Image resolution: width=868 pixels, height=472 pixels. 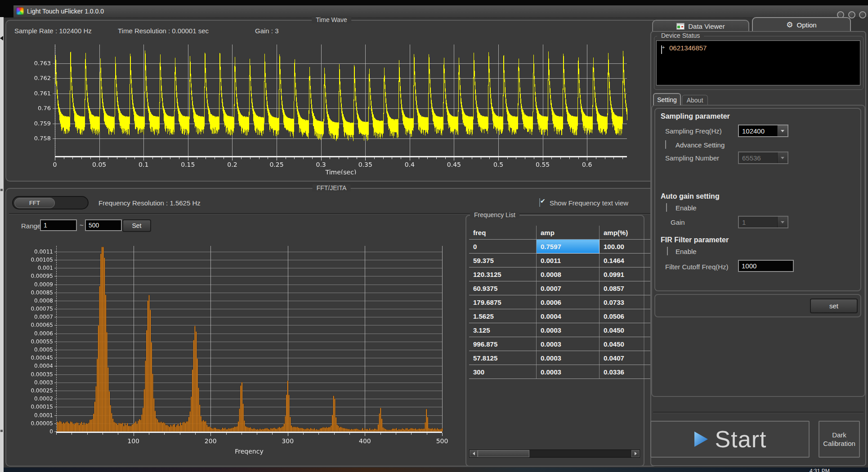 I want to click on sampling-freq-label: Sampling Freq(Hz), so click(x=694, y=131).